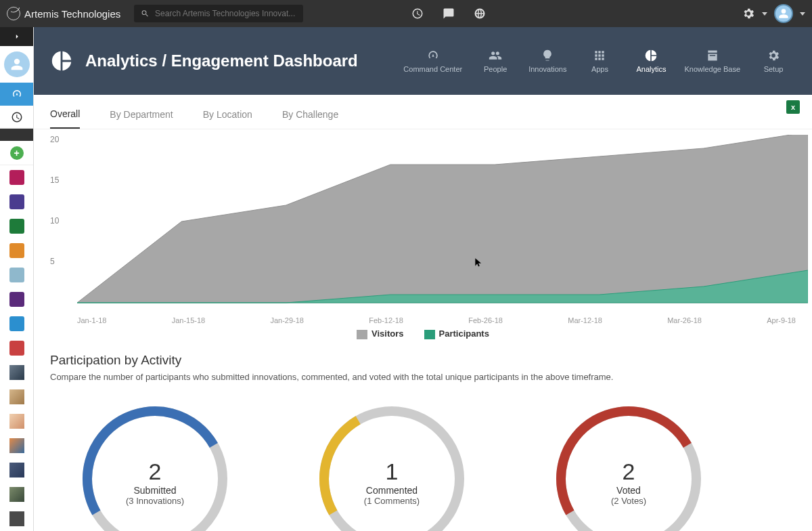  What do you see at coordinates (16, 37) in the screenshot?
I see `strip-expand` at bounding box center [16, 37].